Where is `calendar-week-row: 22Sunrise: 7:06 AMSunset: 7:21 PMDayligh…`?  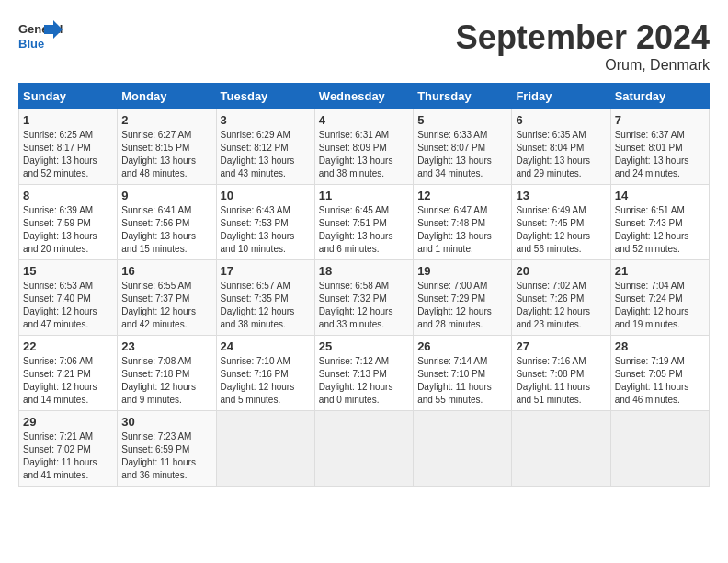 calendar-week-row: 22Sunrise: 7:06 AMSunset: 7:21 PMDayligh… is located at coordinates (364, 373).